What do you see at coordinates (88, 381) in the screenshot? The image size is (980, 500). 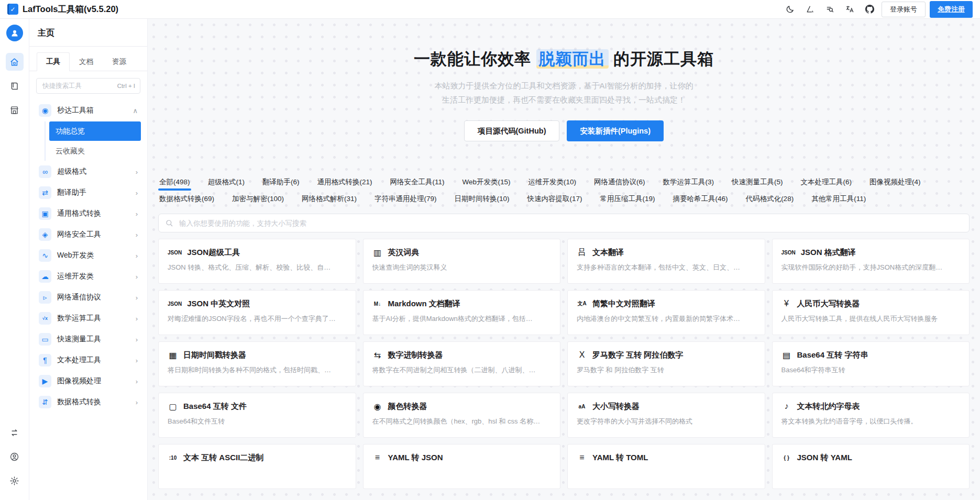 I see `sidebar-item-media-tools: ▶图像视频处理›` at bounding box center [88, 381].